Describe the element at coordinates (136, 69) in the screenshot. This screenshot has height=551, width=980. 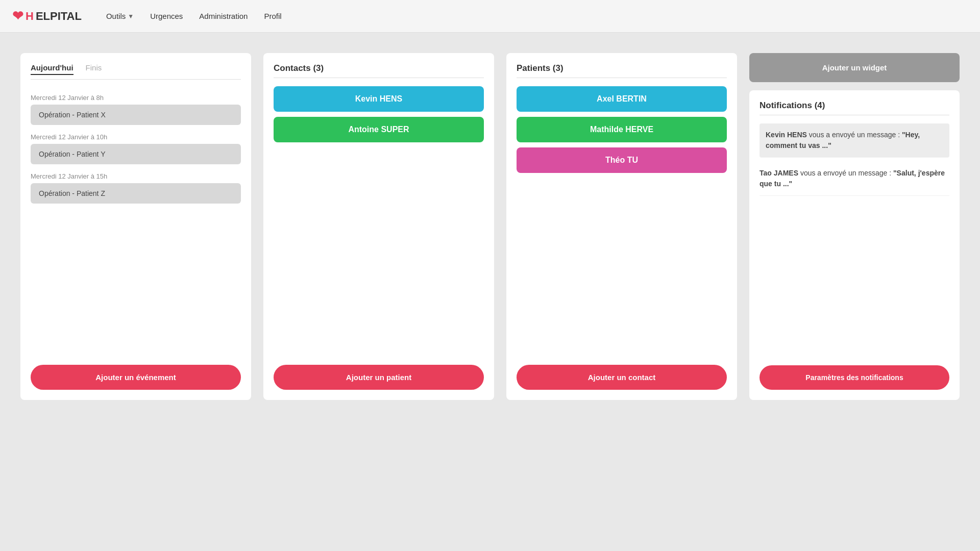
I see `schedule-tabs: Aujourd'hui Finis` at that location.